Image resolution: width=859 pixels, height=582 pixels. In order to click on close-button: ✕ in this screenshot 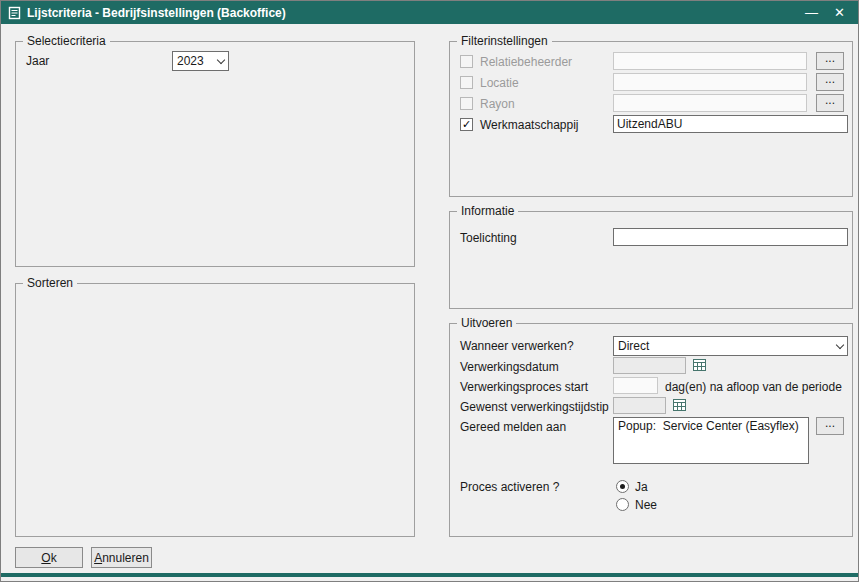, I will do `click(840, 12)`.